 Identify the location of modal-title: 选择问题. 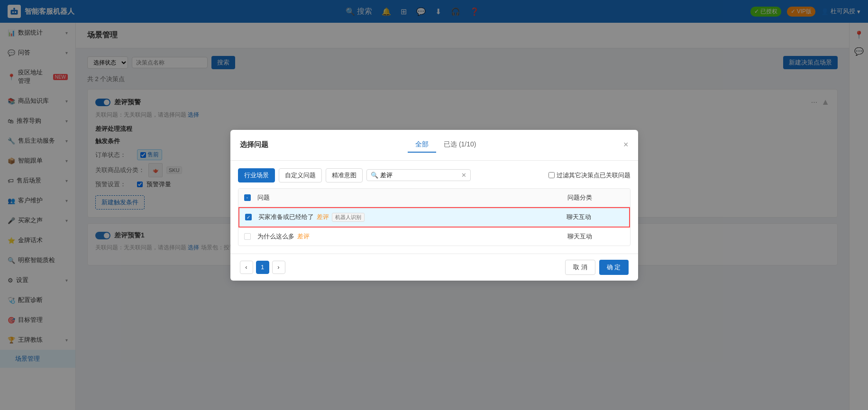
(254, 145).